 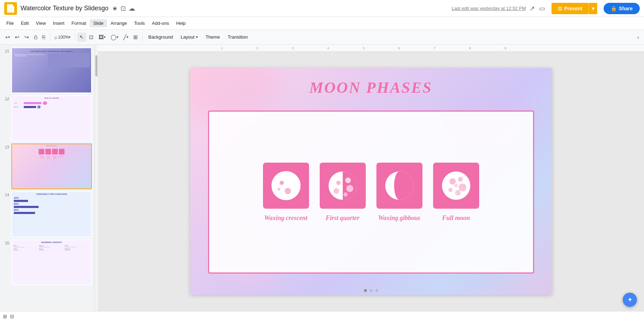 I want to click on slide-thumbnail-11: 11 A PICTURE ALWAYS REINFORCES THE CONCE…, so click(x=47, y=70).